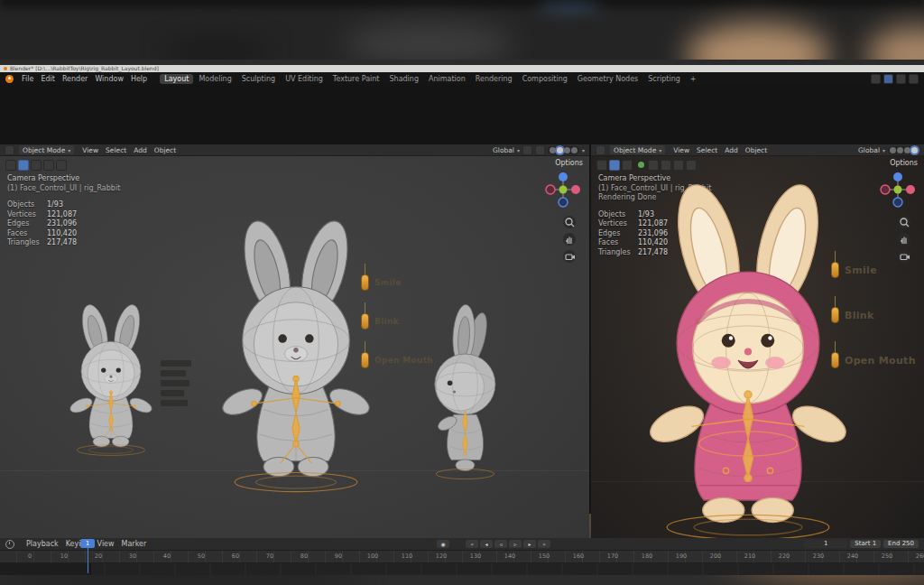 The image size is (924, 585). What do you see at coordinates (494, 79) in the screenshot?
I see `workspace-tab-rendering: Rendering` at bounding box center [494, 79].